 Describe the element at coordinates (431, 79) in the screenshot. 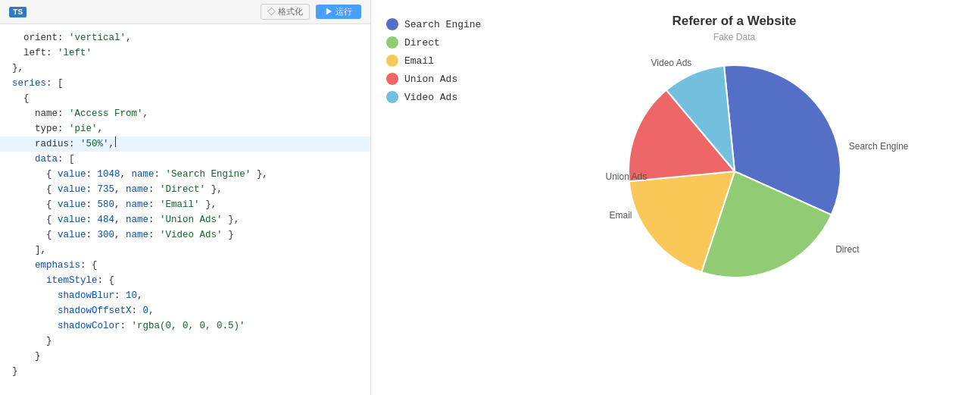

I see `legend-label-union-ads: Union Ads` at that location.